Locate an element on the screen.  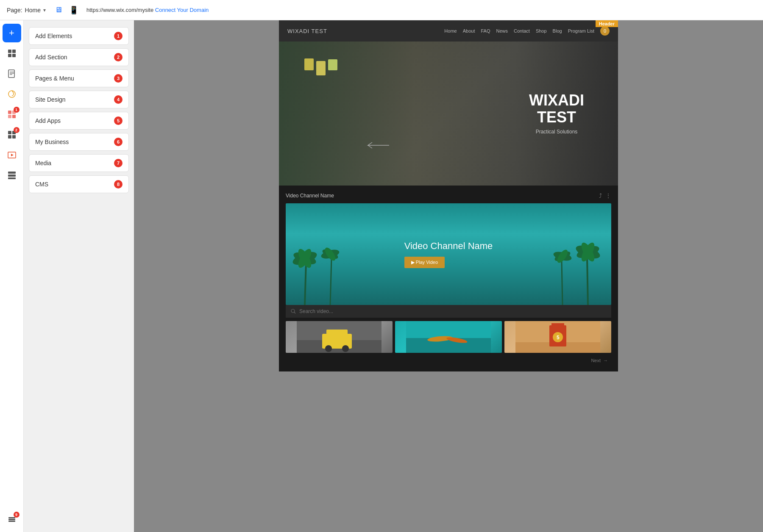
business-badge: 2 is located at coordinates (17, 130).